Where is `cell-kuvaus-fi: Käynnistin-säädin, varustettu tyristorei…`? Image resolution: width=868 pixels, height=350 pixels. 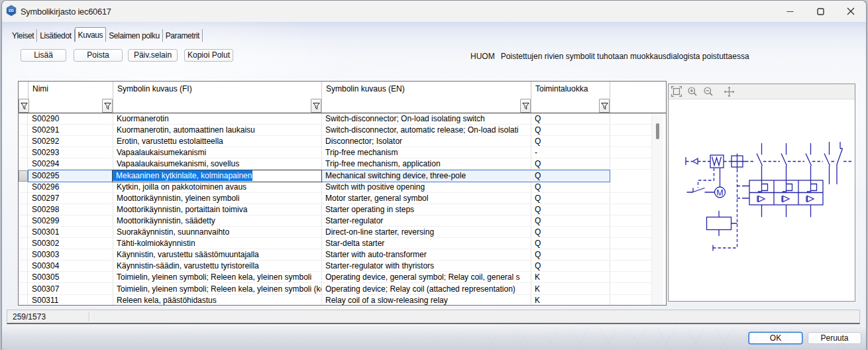
cell-kuvaus-fi: Käynnistin-säädin, varustettu tyristorei… is located at coordinates (217, 266).